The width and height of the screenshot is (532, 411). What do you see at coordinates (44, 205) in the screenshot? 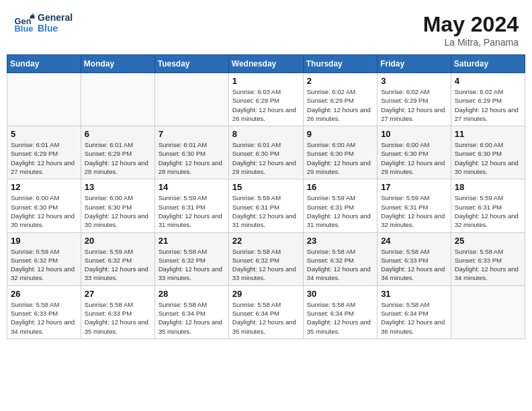
I see `calendar-cell: 12Sunrise: 6:00 AMSunset: 6:30 PMDayligh…` at bounding box center [44, 205].